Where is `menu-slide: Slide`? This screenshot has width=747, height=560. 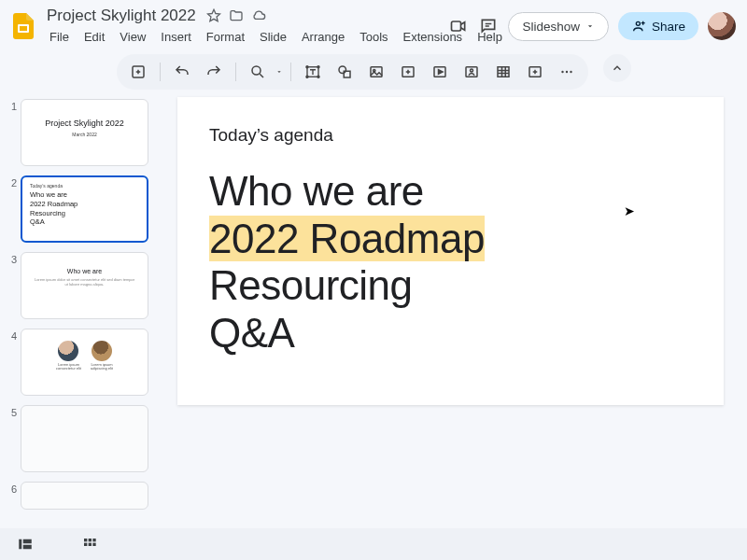 menu-slide: Slide is located at coordinates (273, 37).